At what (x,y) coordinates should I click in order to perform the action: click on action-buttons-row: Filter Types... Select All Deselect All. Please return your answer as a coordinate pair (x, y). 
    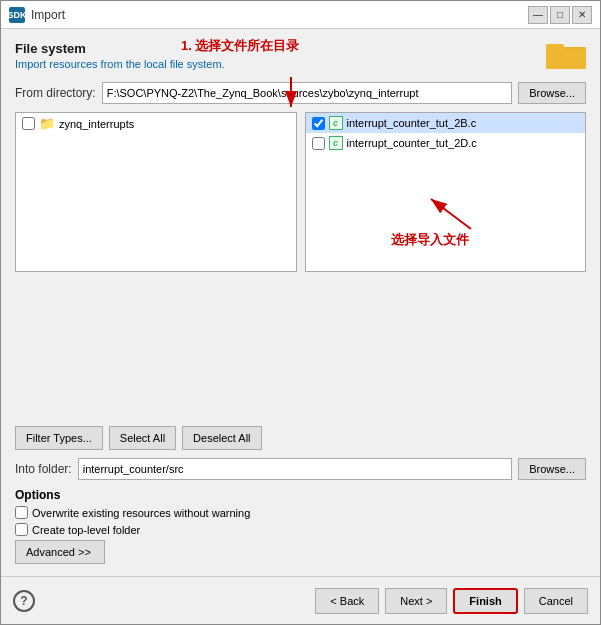
    Looking at the image, I should click on (300, 438).